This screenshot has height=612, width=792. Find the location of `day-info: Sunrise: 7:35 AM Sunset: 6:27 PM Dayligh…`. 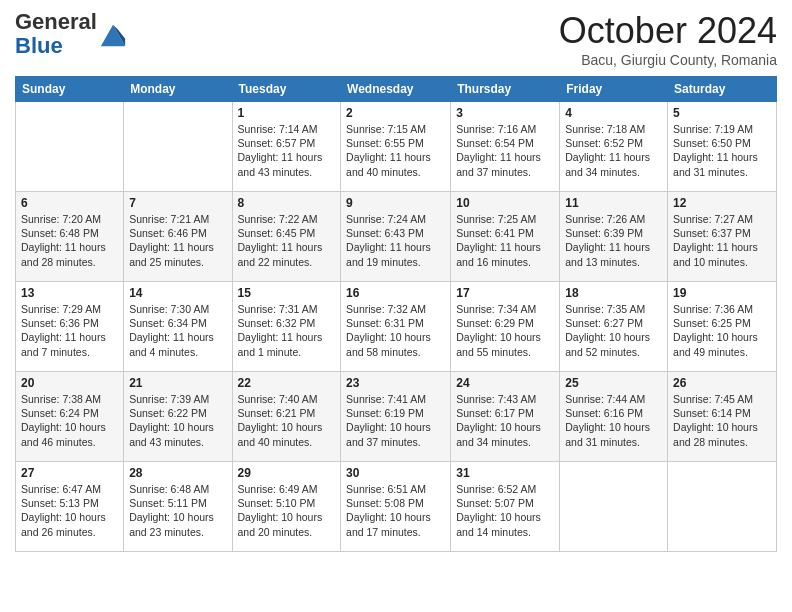

day-info: Sunrise: 7:35 AM Sunset: 6:27 PM Dayligh… is located at coordinates (614, 330).